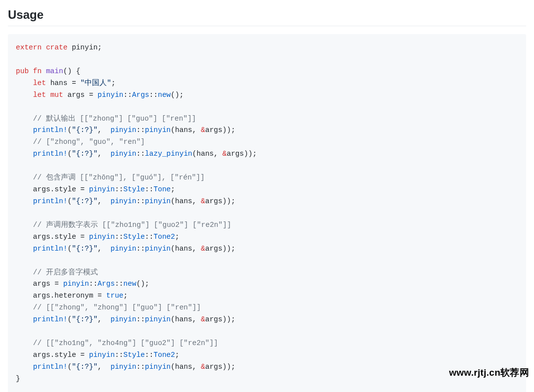 The width and height of the screenshot is (534, 392). Describe the element at coordinates (115, 296) in the screenshot. I see `val-true: true` at that location.